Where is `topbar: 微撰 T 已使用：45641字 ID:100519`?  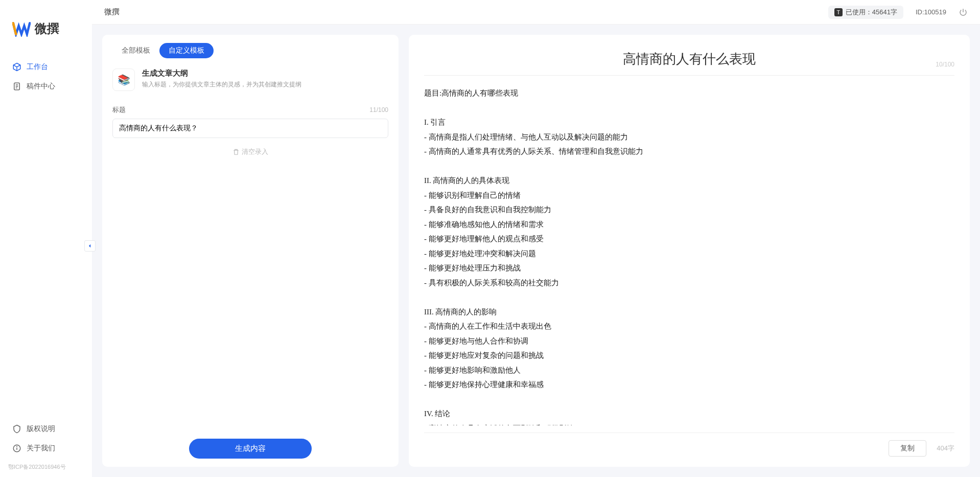
topbar: 微撰 T 已使用：45641字 ID:100519 is located at coordinates (536, 12).